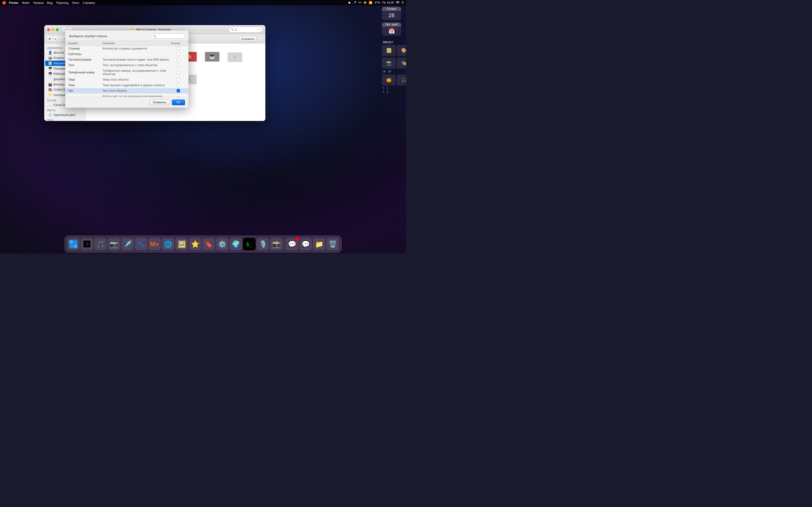 Image resolution: width=812 pixels, height=507 pixels. I want to click on attr-row-5-desc: Тема этого объекта, so click(137, 80).